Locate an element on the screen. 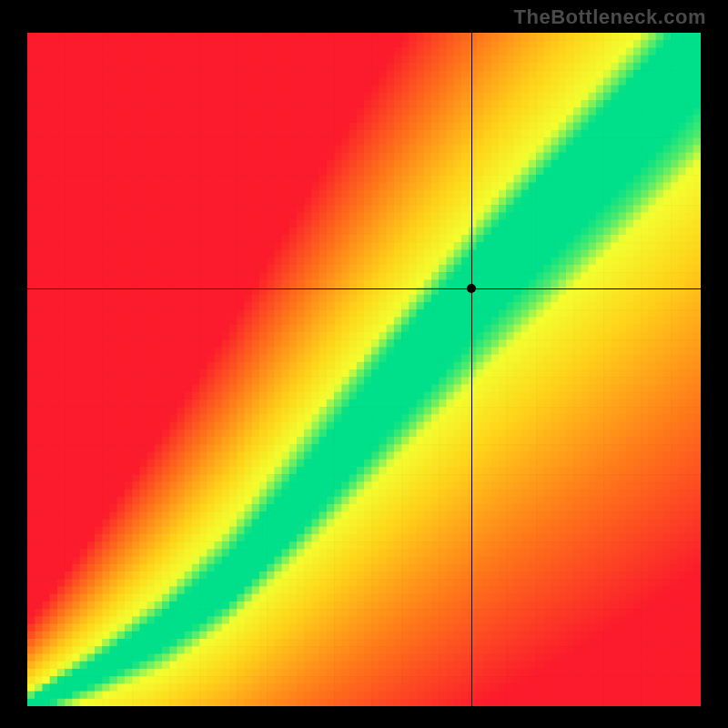 This screenshot has height=728, width=728. watermark-text: TheBottleneck.com is located at coordinates (610, 17).